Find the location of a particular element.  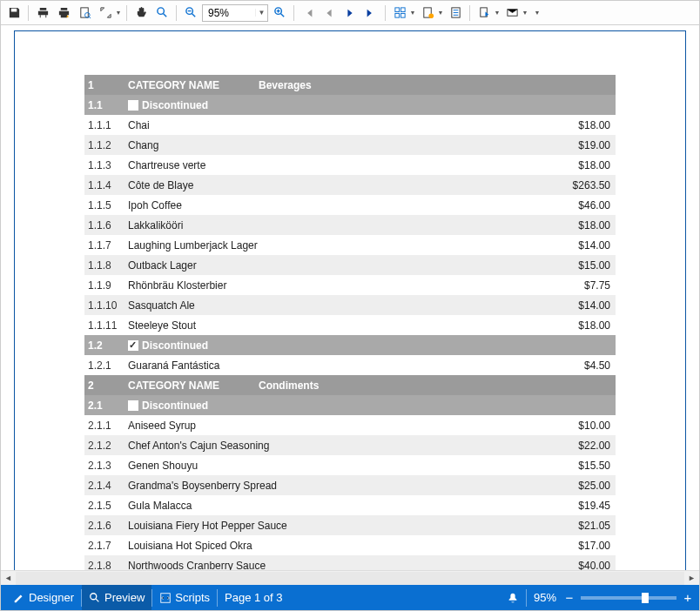

row-number: 1.1.10 is located at coordinates (106, 306).